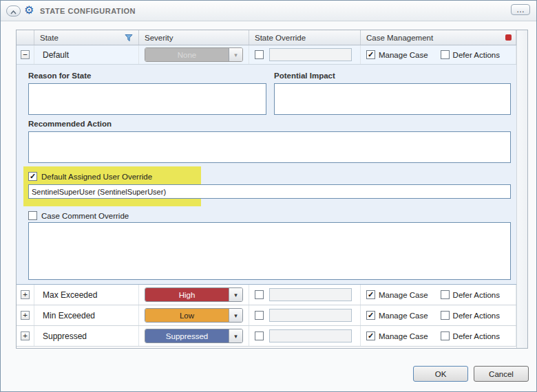 Image resolution: width=537 pixels, height=392 pixels. What do you see at coordinates (194, 55) in the screenshot?
I see `severity-dropdown: None ▾` at bounding box center [194, 55].